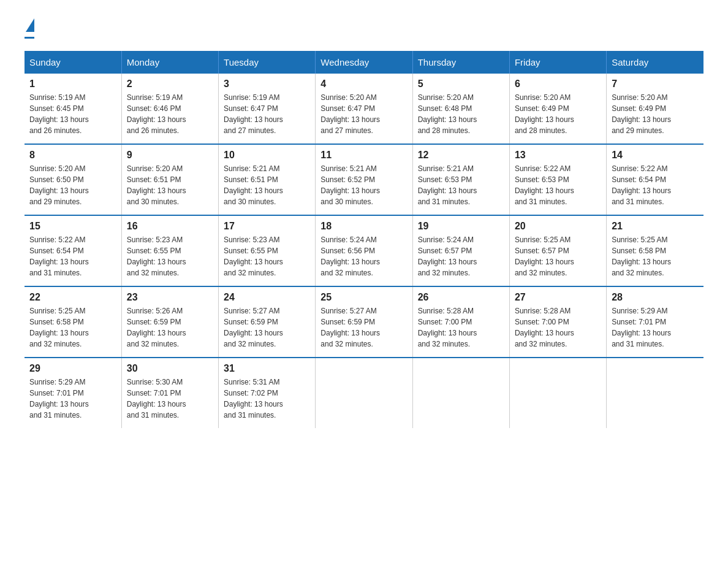 The height and width of the screenshot is (563, 728). I want to click on day-number: 2, so click(170, 84).